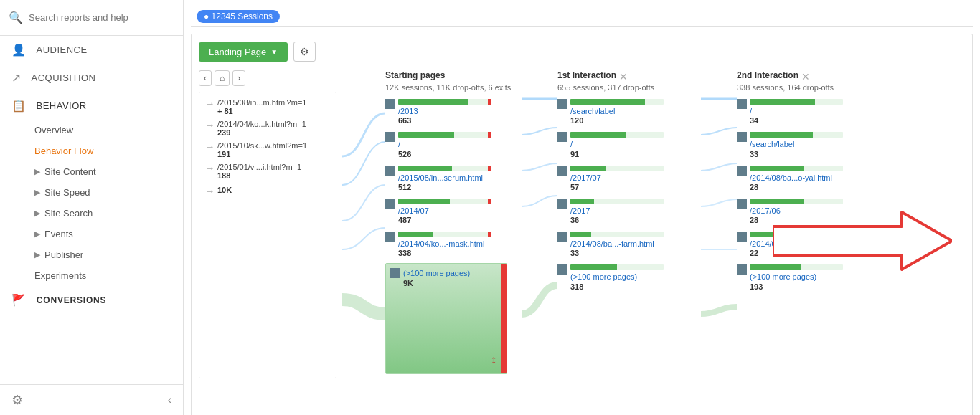 The image size is (980, 415). Describe the element at coordinates (629, 277) in the screenshot. I see `list-item: (>100 more pages) 318` at that location.